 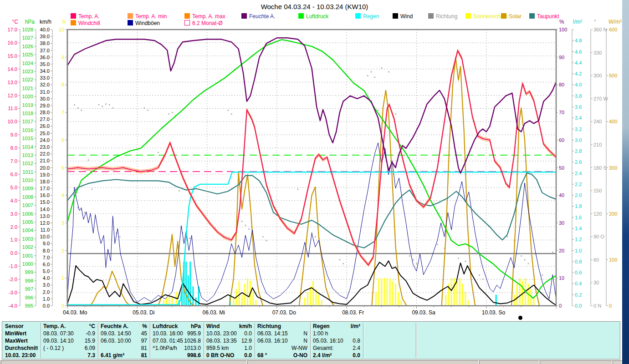 What do you see at coordinates (28, 205) in the screenshot?
I see `pressure-axis-label: 1007` at bounding box center [28, 205].